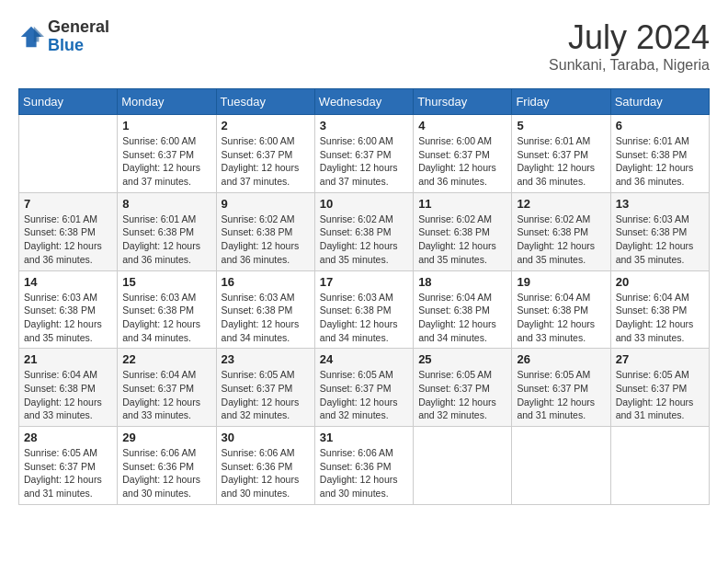  What do you see at coordinates (364, 155) in the screenshot?
I see `week-row-1: 1Sunrise: 6:00 AM Sunset: 6:37 PM Daylig…` at bounding box center [364, 155].